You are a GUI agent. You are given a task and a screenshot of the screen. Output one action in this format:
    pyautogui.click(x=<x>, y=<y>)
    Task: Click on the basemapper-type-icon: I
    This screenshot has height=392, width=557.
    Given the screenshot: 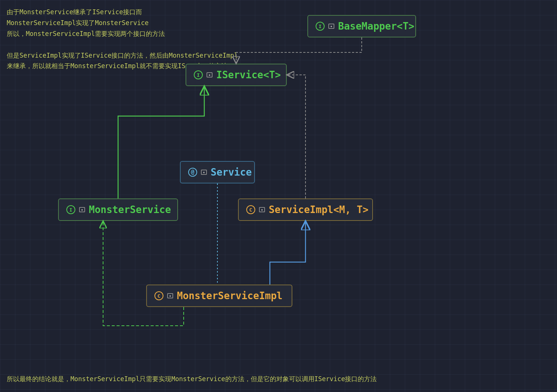 What is the action you would take?
    pyautogui.click(x=320, y=26)
    